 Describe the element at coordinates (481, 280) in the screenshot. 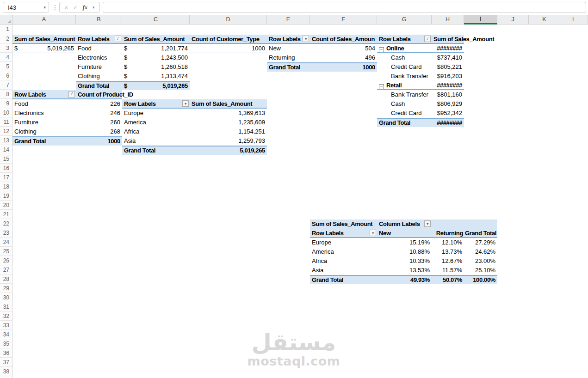

I see `cell-I28: 100.00%` at that location.